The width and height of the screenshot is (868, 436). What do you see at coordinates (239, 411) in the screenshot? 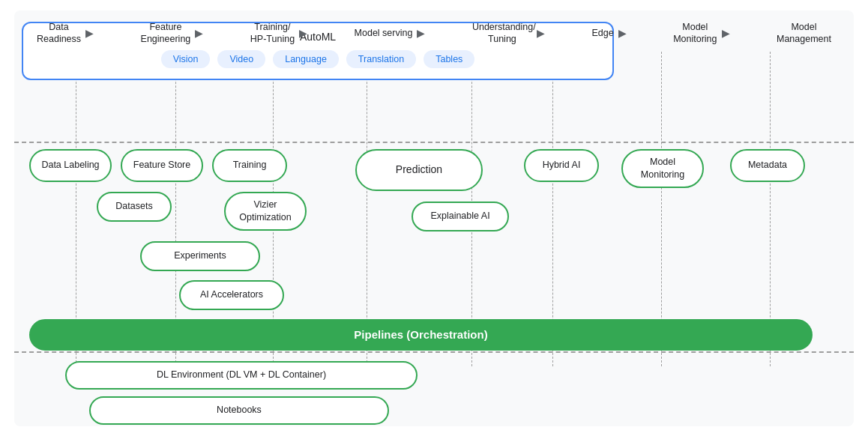
I see `pill-notebooks: Notebooks` at bounding box center [239, 411].